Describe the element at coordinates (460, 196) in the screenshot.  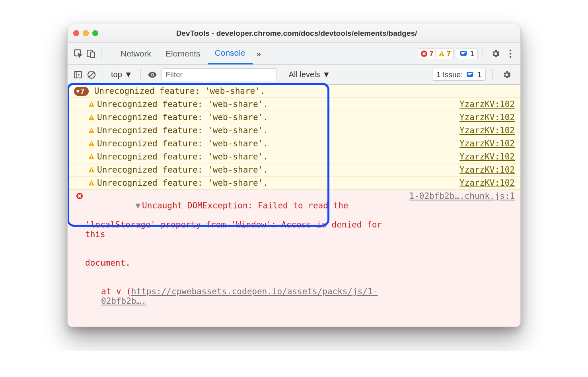
I see `error-source-link: 1-02bfb2b….chunk.js:1` at that location.